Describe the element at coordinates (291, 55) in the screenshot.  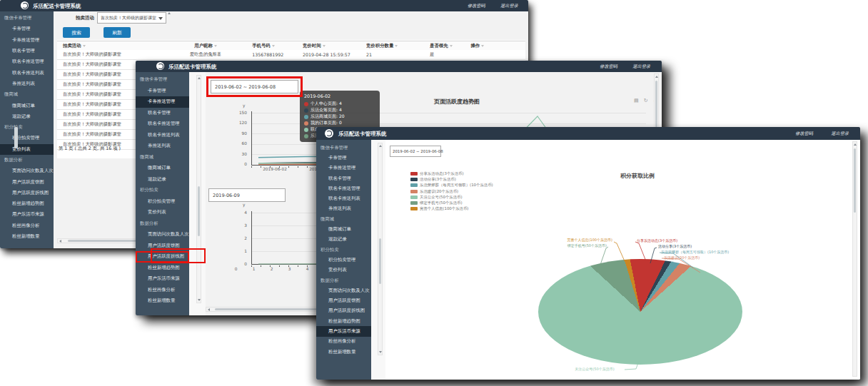
I see `table-row: 首次拍卖！大师级的摄影课堂爱吃鱼的兔斯基135678819922019-04-2…` at that location.